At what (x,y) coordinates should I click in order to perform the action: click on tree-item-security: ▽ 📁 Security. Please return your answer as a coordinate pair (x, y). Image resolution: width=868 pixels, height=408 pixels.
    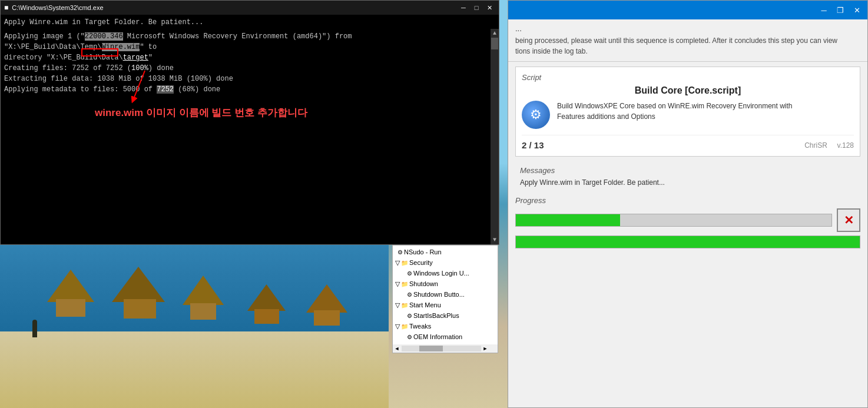
    Looking at the image, I should click on (445, 263).